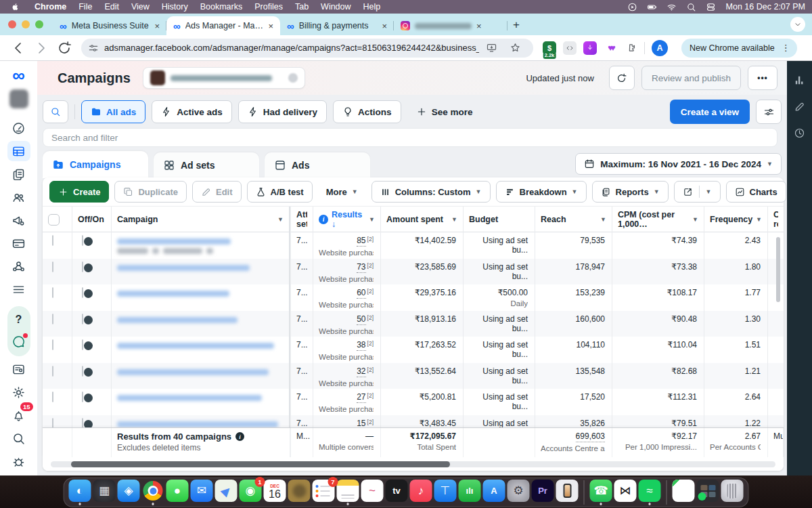 The width and height of the screenshot is (812, 508). I want to click on kebab-menu-icon: ⋮, so click(786, 47).